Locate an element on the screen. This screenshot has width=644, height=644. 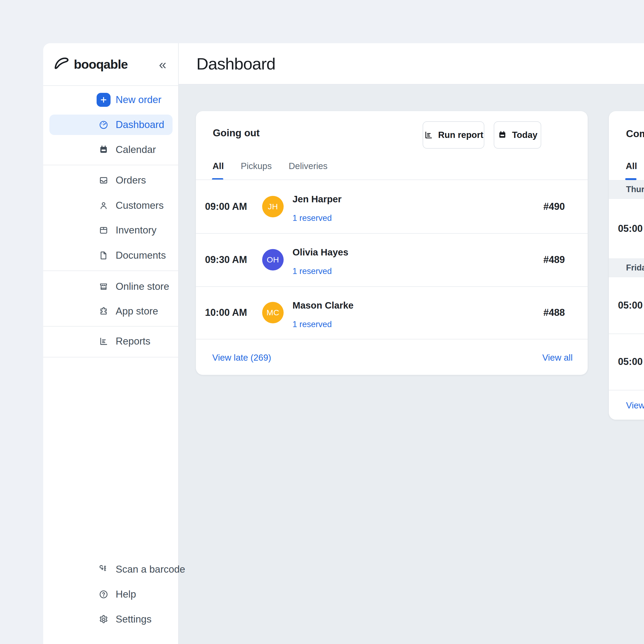
sidebar-item-new-order: New order is located at coordinates (111, 100).